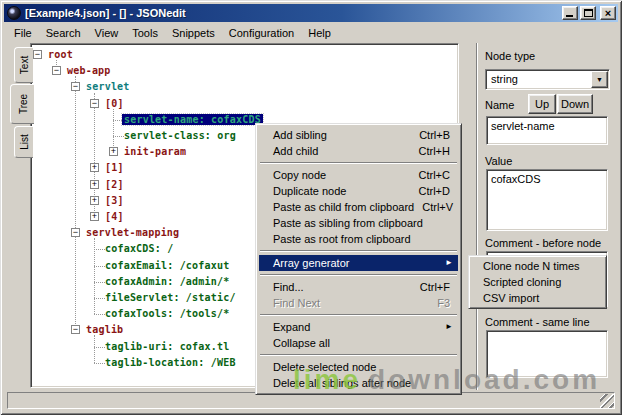 The image size is (622, 415). What do you see at coordinates (320, 33) in the screenshot?
I see `menubar-item-help: Help` at bounding box center [320, 33].